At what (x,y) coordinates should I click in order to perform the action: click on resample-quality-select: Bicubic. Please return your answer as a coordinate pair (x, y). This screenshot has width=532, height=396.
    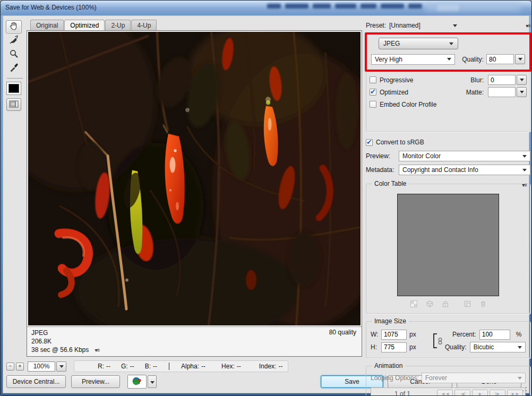
    Looking at the image, I should click on (498, 347).